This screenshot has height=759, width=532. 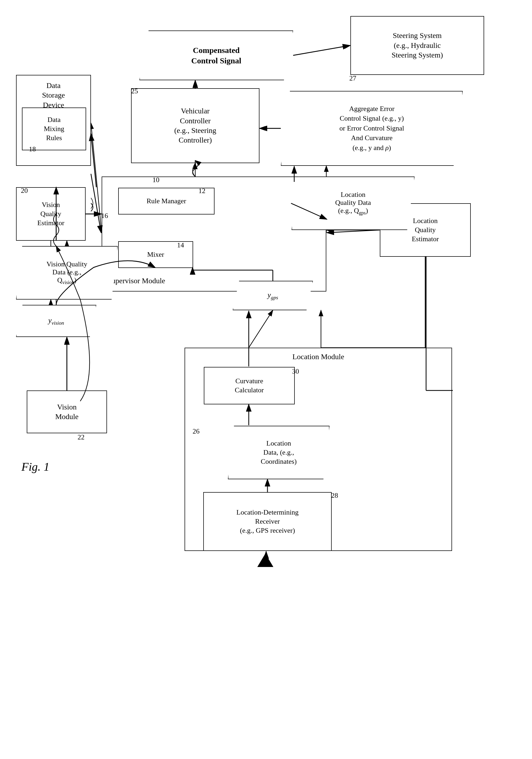 What do you see at coordinates (81, 437) in the screenshot?
I see `ref-22: 22` at bounding box center [81, 437].